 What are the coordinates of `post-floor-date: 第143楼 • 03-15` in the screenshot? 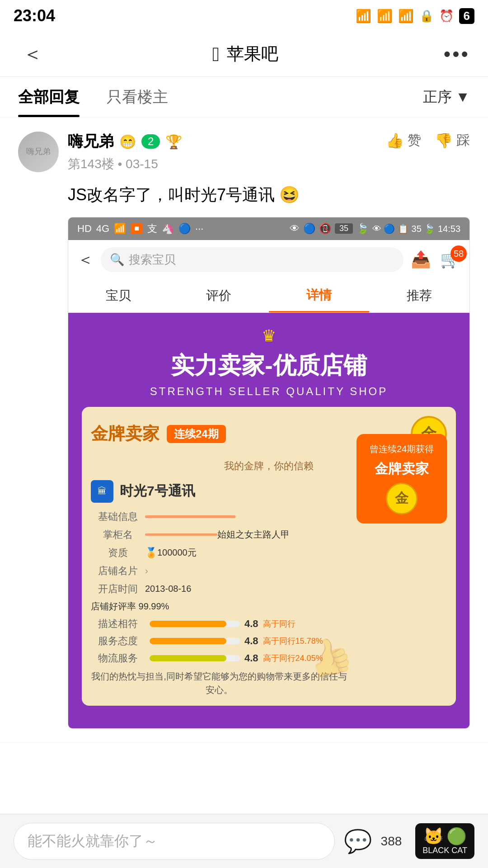 It's located at (125, 164).